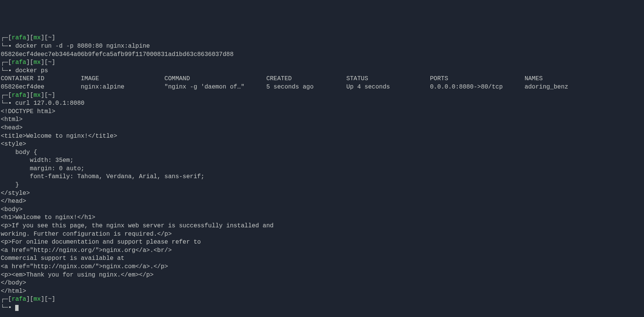 This screenshot has width=644, height=317. I want to click on output-line: width: 35em;, so click(322, 161).